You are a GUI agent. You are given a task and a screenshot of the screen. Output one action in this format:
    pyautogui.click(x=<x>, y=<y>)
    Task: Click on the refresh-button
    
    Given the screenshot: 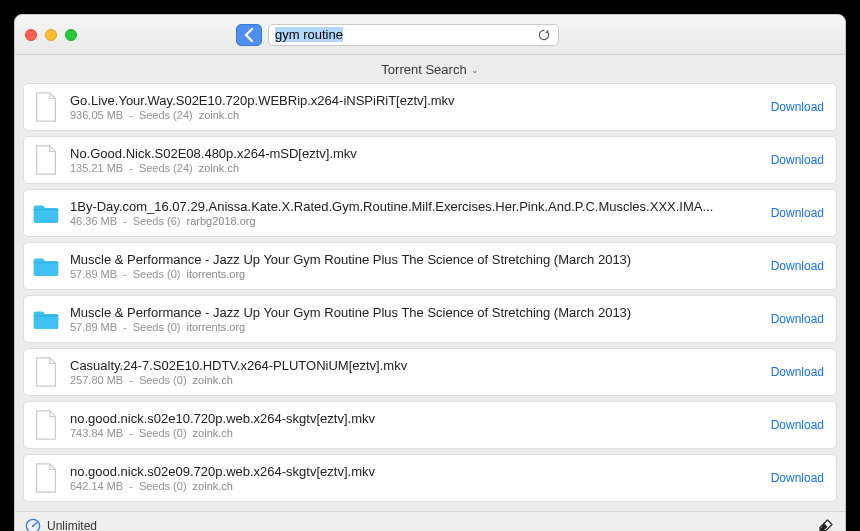 What is the action you would take?
    pyautogui.click(x=544, y=35)
    